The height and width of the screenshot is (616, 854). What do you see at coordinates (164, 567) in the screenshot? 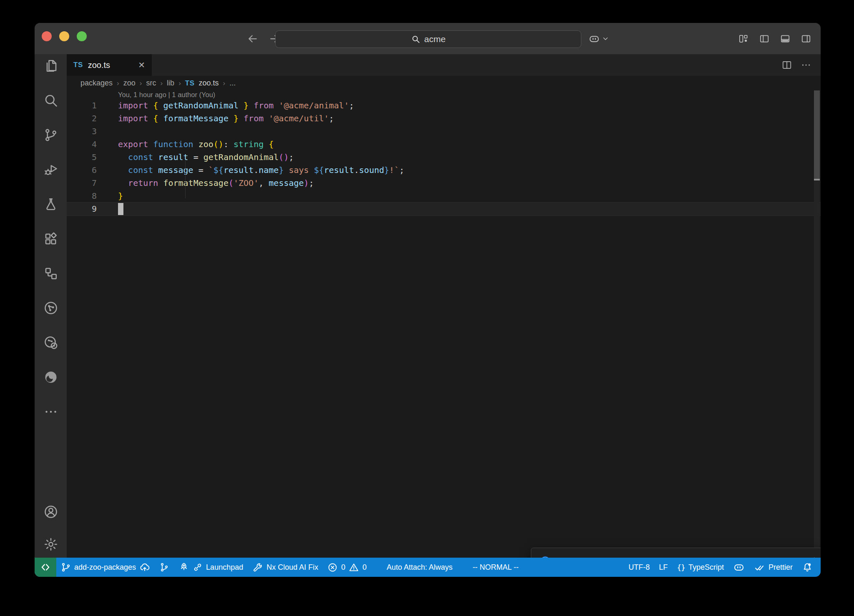
I see `git-graph-icon` at bounding box center [164, 567].